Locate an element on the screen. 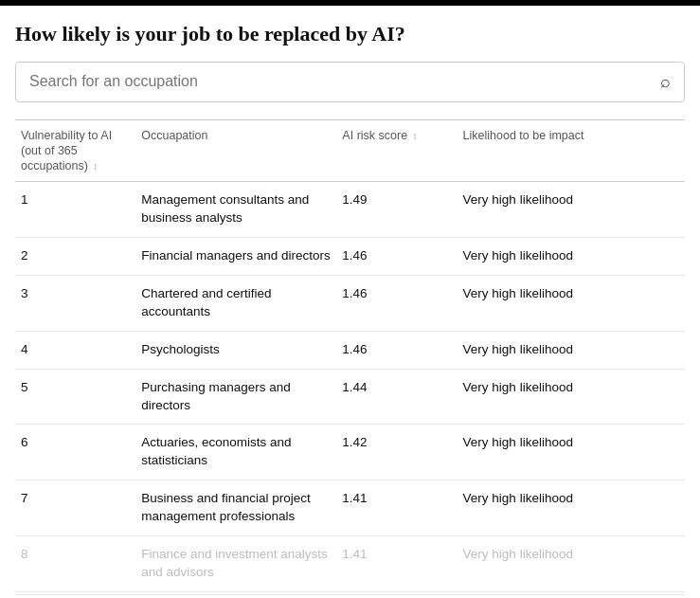 The height and width of the screenshot is (598, 700). sort-arrows-vulnerability: ↕ is located at coordinates (95, 167).